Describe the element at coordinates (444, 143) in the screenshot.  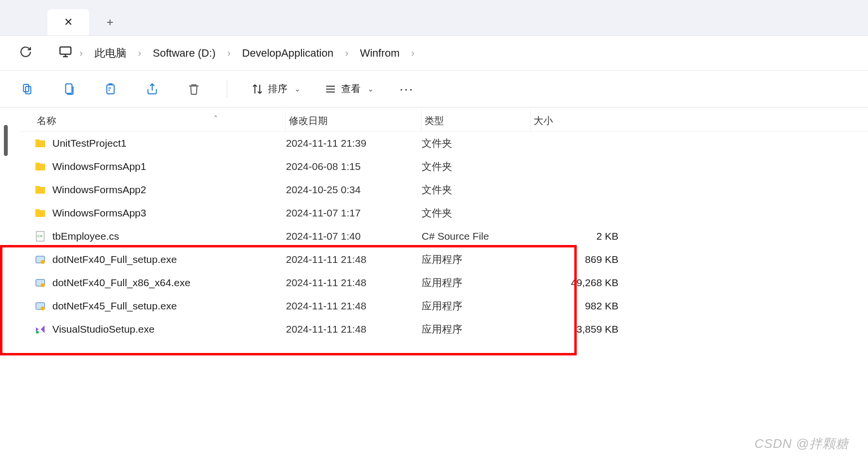
I see `file-row: UnitTestProject12024-11-11 21:39文件夹` at that location.